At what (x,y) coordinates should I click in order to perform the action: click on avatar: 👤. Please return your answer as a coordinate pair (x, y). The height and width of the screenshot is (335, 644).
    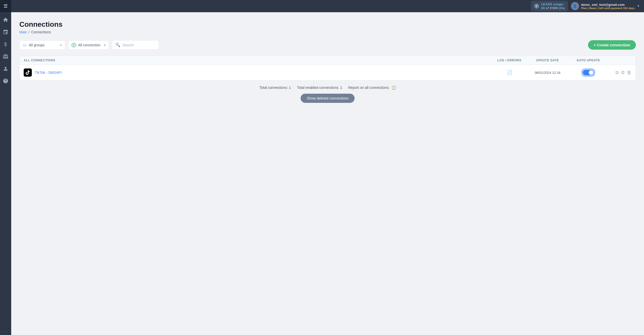
    Looking at the image, I should click on (575, 6).